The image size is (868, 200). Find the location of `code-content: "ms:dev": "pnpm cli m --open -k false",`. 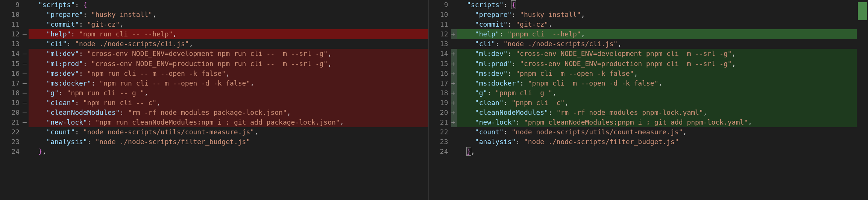

code-content: "ms:dev": "pnpm cli m --open -k false", is located at coordinates (657, 74).